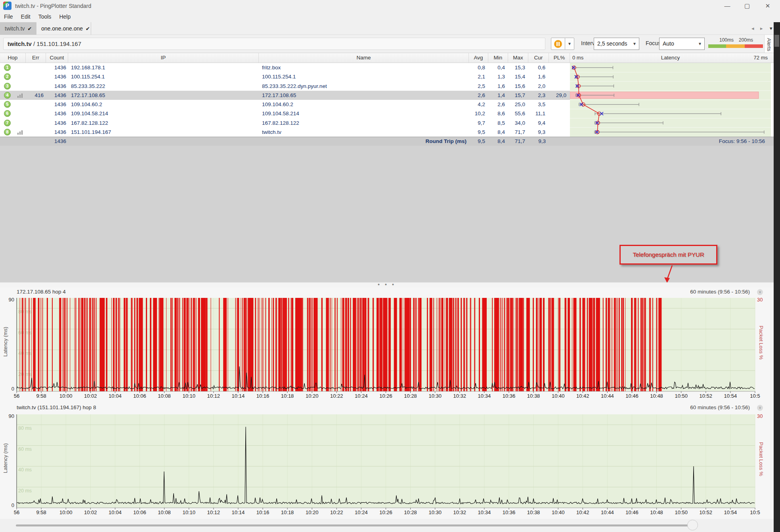 This screenshot has height=532, width=780. What do you see at coordinates (25, 491) in the screenshot?
I see `svg-text: 20 ms` at bounding box center [25, 491].